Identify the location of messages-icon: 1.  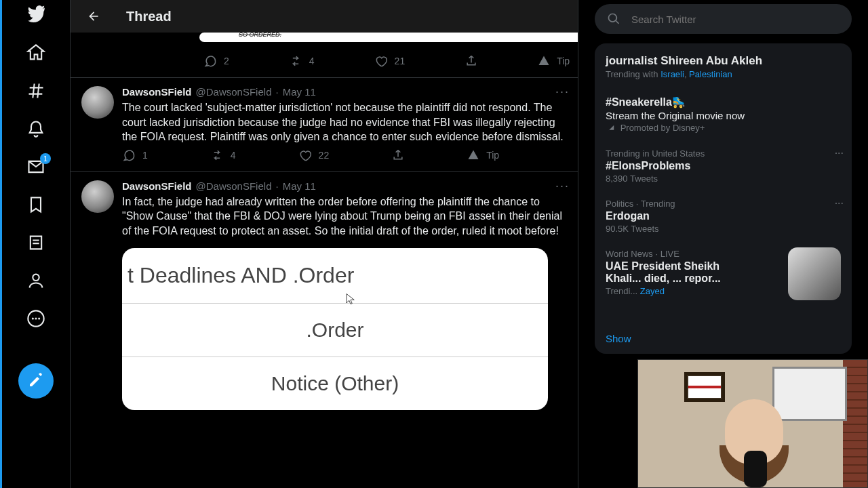
(36, 167).